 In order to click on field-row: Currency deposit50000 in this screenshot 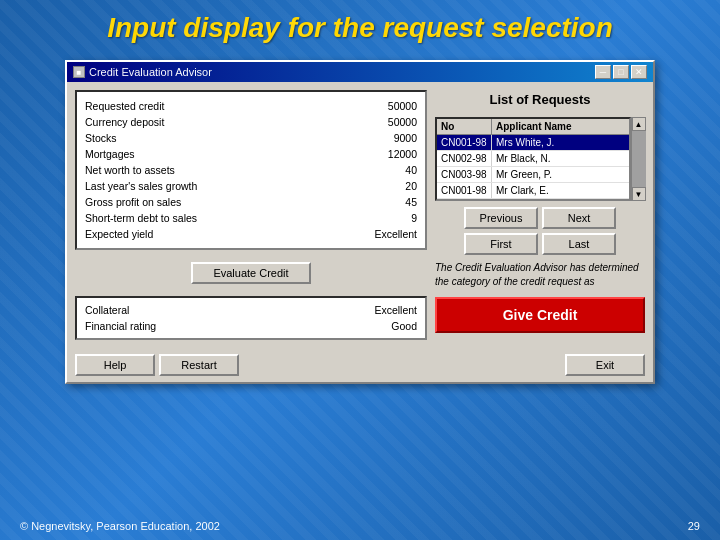, I will do `click(251, 122)`.